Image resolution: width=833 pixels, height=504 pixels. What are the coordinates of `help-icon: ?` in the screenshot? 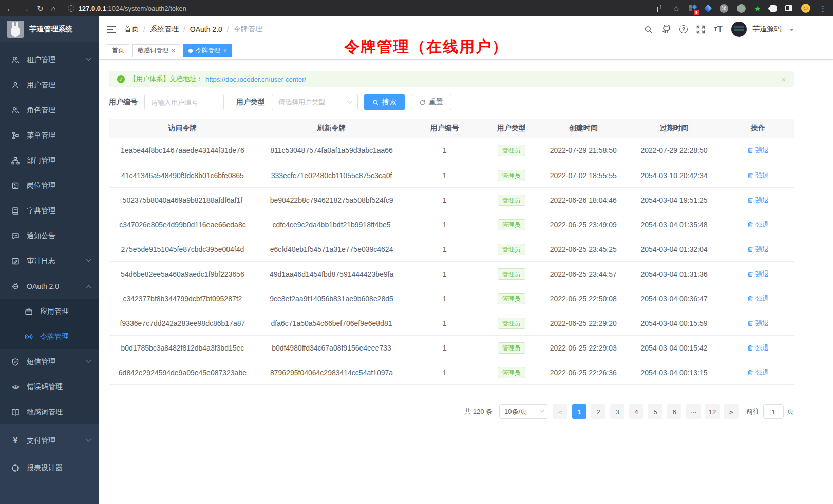 It's located at (684, 29).